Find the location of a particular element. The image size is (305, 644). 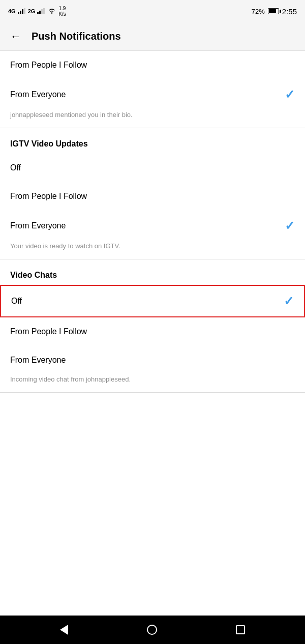

section-header-video-chats: Video Chats is located at coordinates (152, 273).